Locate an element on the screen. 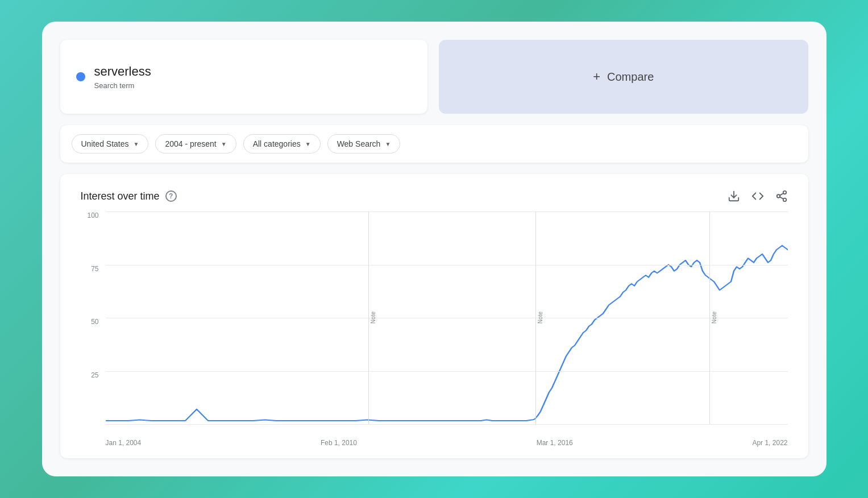 This screenshot has width=868, height=498. compare-plus-icon: + is located at coordinates (597, 77).